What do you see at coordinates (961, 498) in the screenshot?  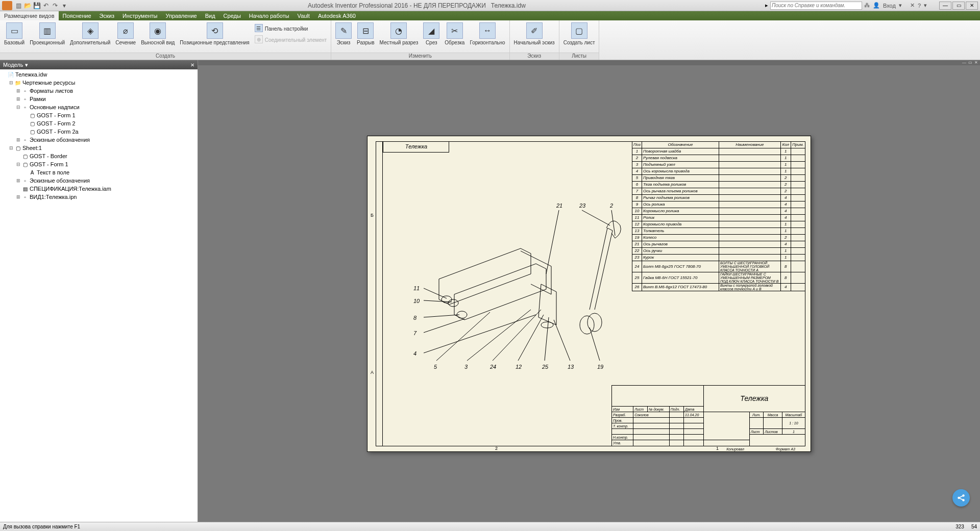 I see `share-button` at bounding box center [961, 498].